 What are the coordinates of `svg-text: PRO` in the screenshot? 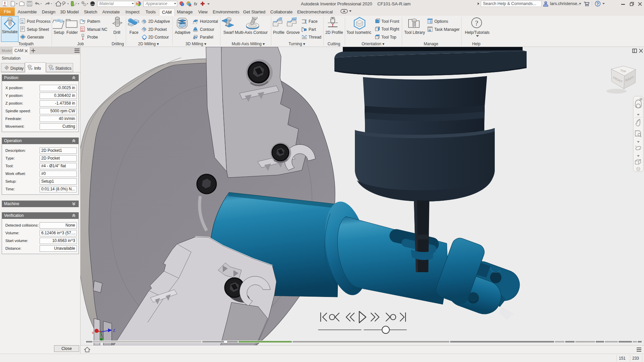 It's located at (5, 6).